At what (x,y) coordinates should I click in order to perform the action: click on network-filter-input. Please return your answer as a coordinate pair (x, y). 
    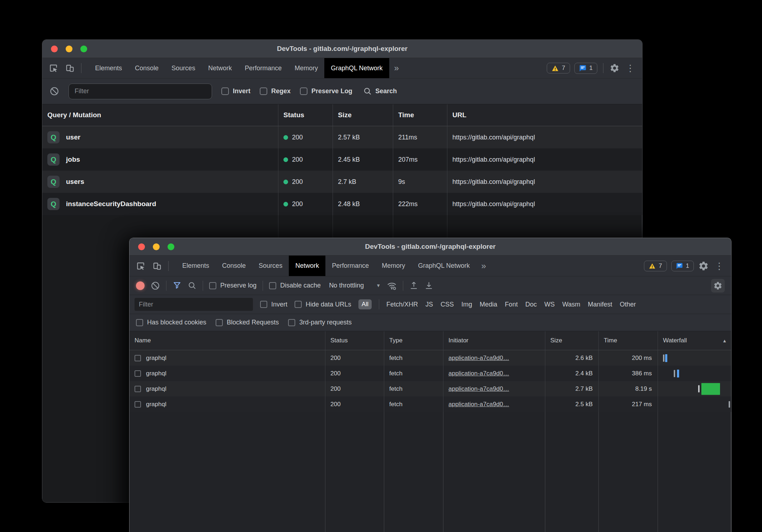
    Looking at the image, I should click on (194, 304).